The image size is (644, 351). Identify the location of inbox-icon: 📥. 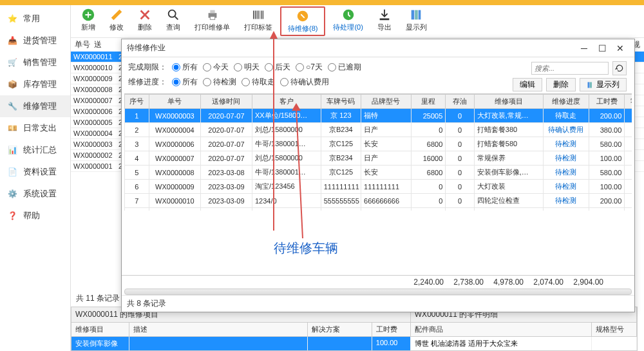
(12, 41).